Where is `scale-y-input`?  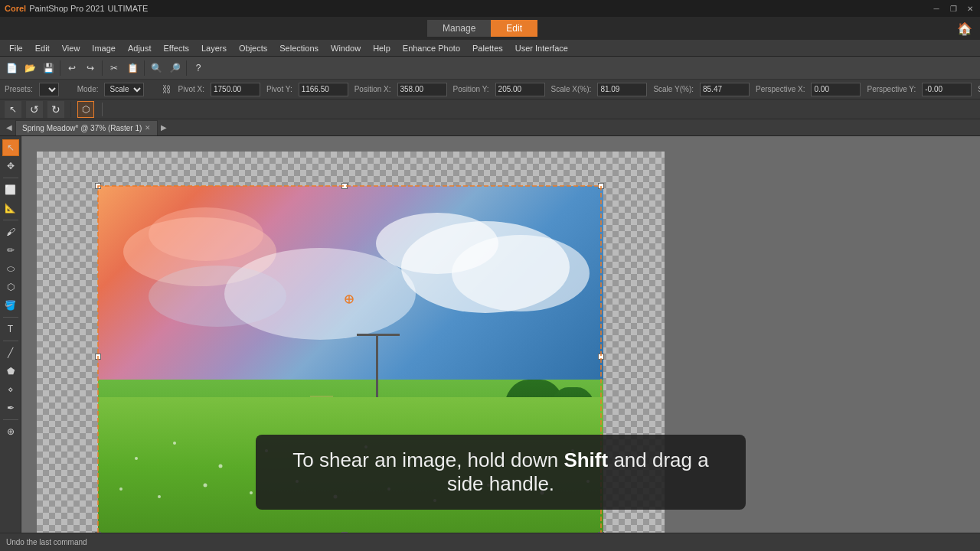
scale-y-input is located at coordinates (724, 90).